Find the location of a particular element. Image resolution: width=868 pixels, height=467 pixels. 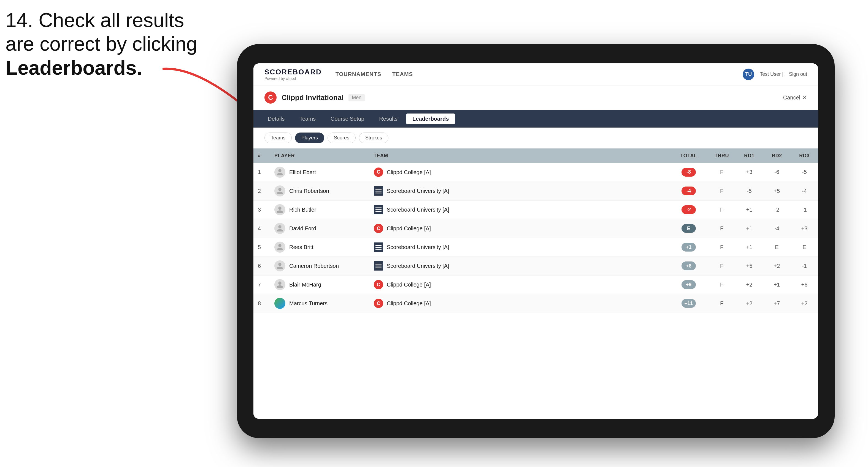

signout-link: Sign out is located at coordinates (798, 74).